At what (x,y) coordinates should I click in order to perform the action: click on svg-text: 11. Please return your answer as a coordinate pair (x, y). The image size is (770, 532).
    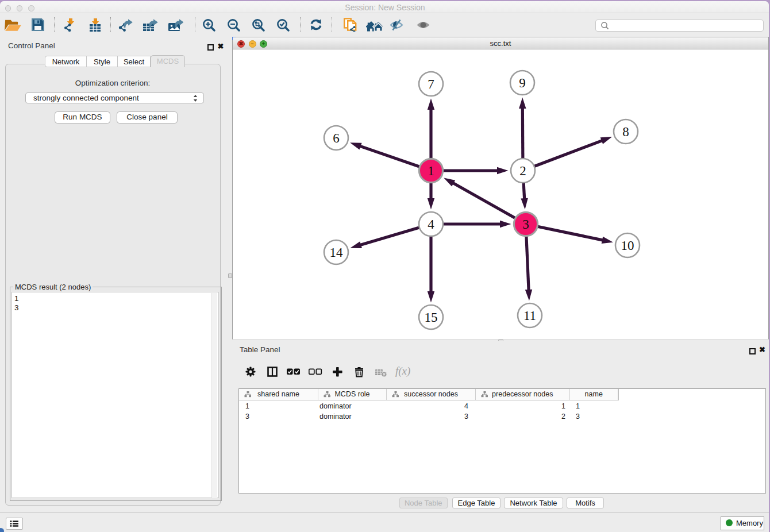
    Looking at the image, I should click on (530, 316).